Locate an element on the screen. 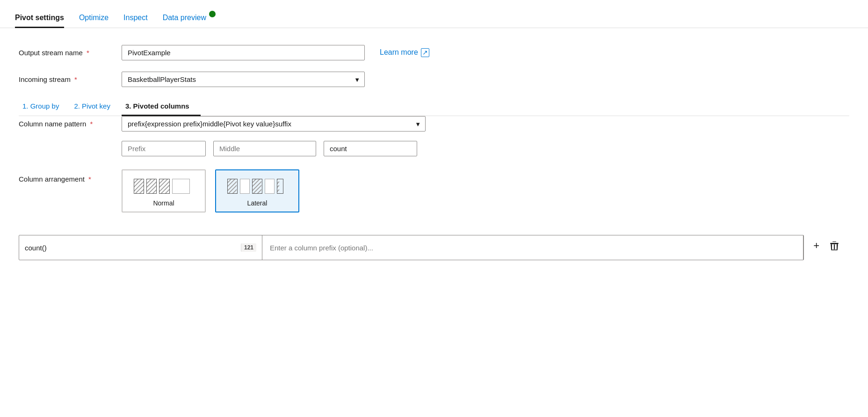 This screenshot has width=868, height=417. column-name-pattern-select-wrapper: prefix{expression prefix}middle{Pivot ke… is located at coordinates (274, 124).